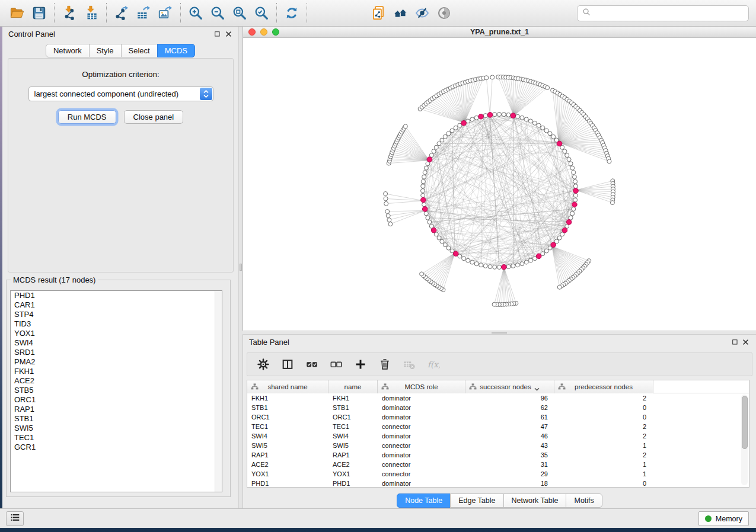  I want to click on column-header-successor-nodes: successor nodes, so click(510, 387).